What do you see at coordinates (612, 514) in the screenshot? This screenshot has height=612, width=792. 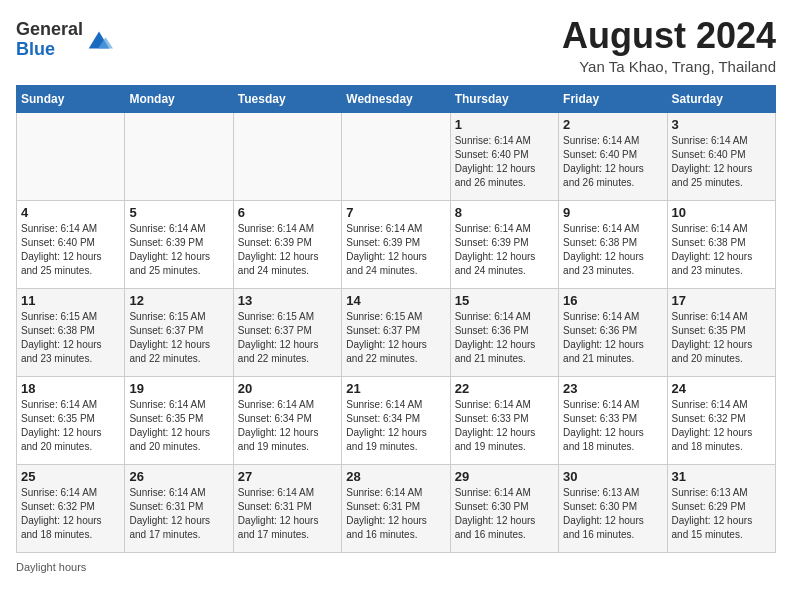 I see `day-info: Sunrise: 6:13 AM Sunset: 6:30 PM Dayligh…` at bounding box center [612, 514].